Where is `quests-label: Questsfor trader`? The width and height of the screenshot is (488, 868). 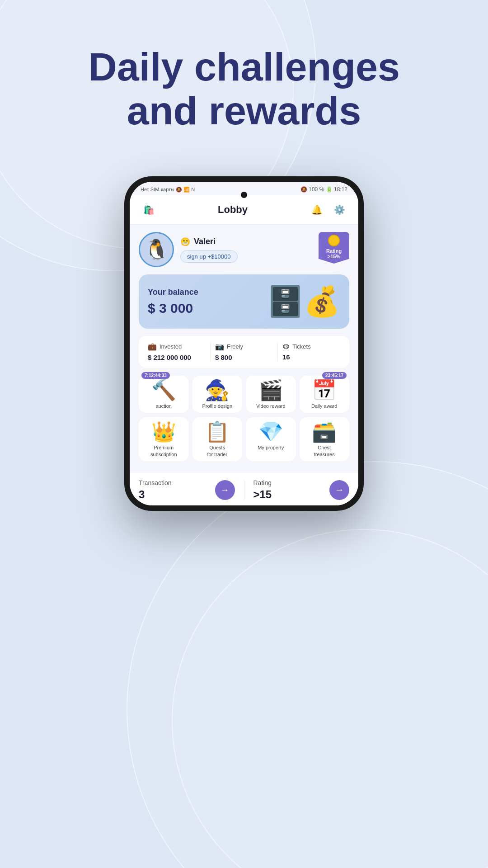
quests-label: Questsfor trader is located at coordinates (217, 451).